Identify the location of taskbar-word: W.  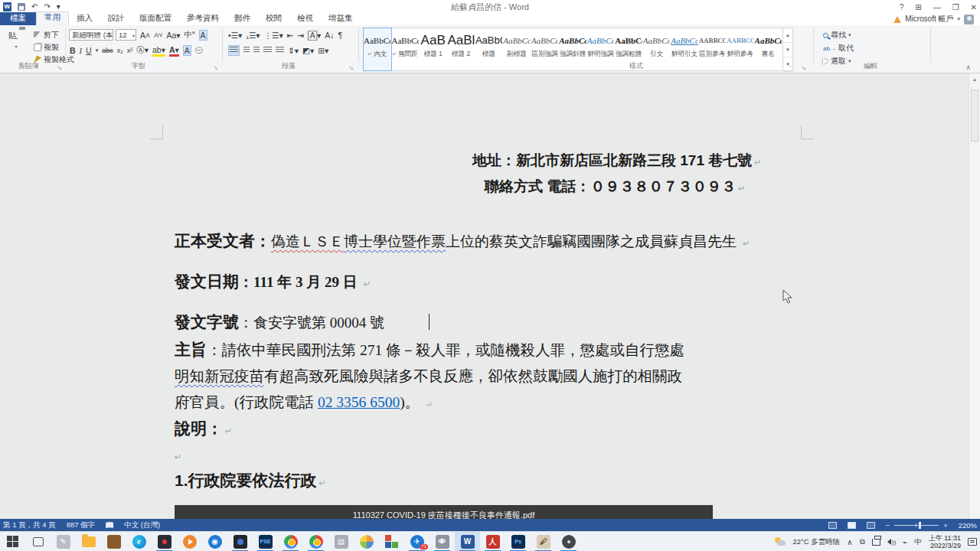
(467, 542).